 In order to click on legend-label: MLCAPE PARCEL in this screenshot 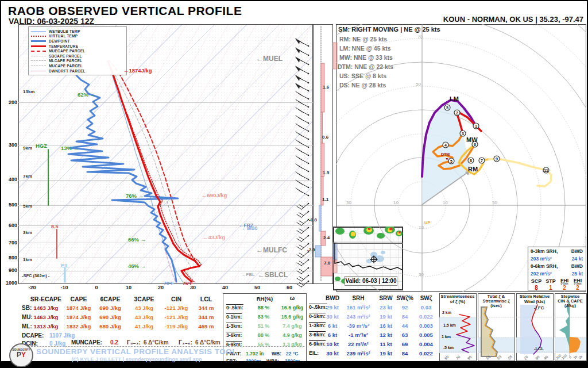, I will do `click(65, 61)`.